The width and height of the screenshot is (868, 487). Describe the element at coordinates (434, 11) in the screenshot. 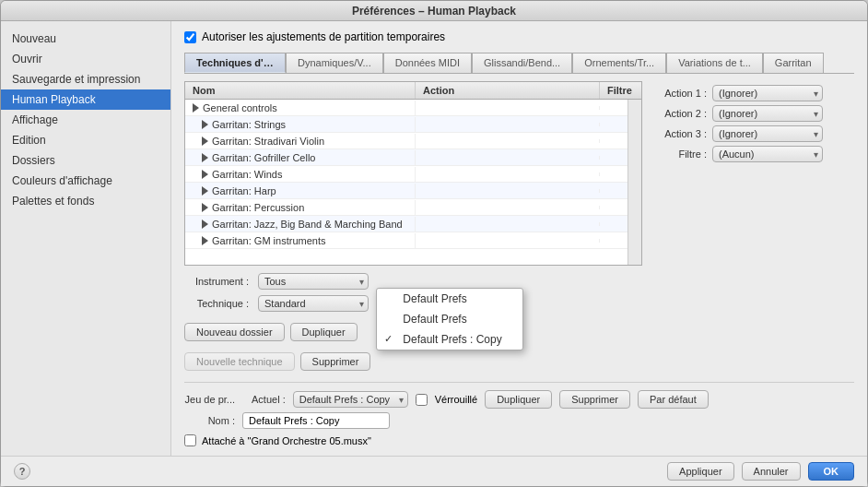

I see `titlebar: Préférences – Human Playback` at that location.